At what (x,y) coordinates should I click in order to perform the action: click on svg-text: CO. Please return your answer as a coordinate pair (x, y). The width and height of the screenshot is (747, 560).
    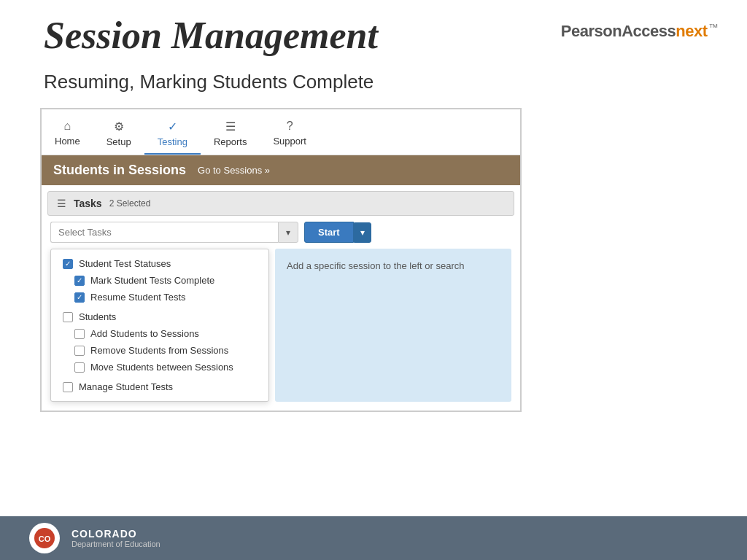
    Looking at the image, I should click on (45, 539).